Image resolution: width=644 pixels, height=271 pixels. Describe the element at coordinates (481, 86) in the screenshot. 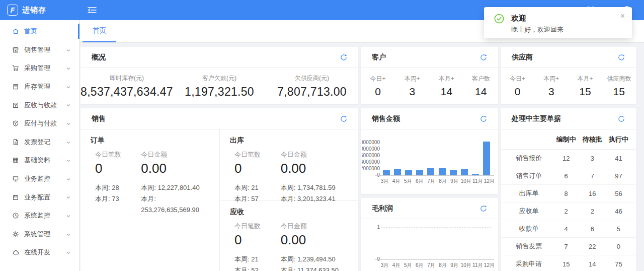

I see `stat-item: 客户数14` at that location.